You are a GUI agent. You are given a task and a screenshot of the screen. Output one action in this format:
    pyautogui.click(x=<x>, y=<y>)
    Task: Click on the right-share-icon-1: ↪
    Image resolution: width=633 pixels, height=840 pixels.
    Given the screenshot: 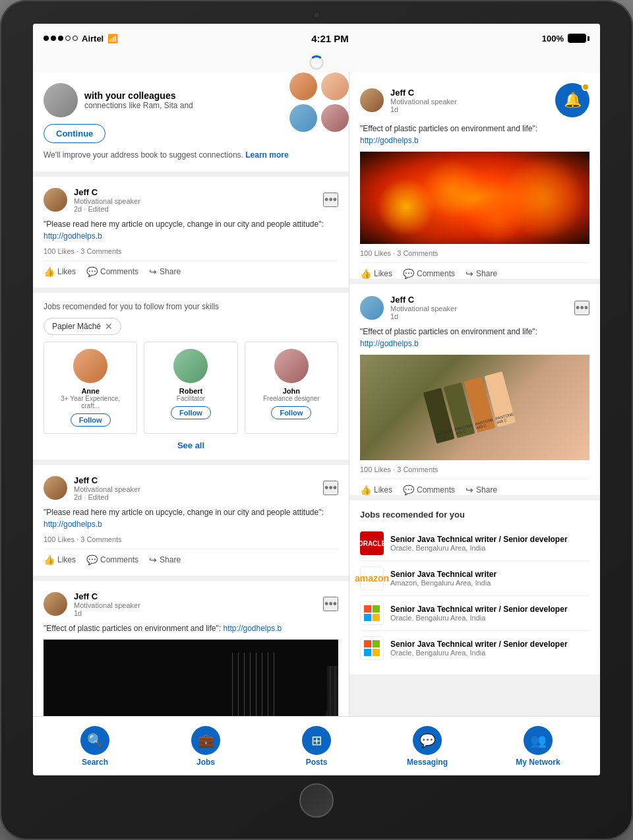 What is the action you would take?
    pyautogui.click(x=469, y=274)
    